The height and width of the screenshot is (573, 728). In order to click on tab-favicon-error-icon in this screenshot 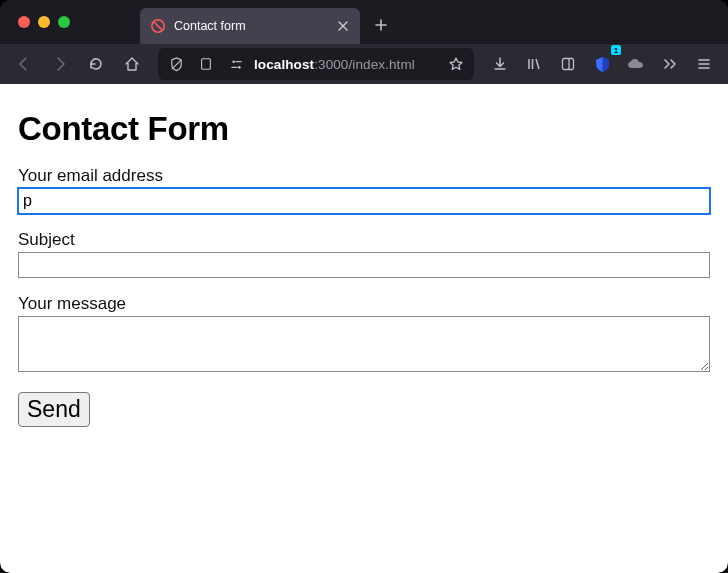, I will do `click(158, 26)`.